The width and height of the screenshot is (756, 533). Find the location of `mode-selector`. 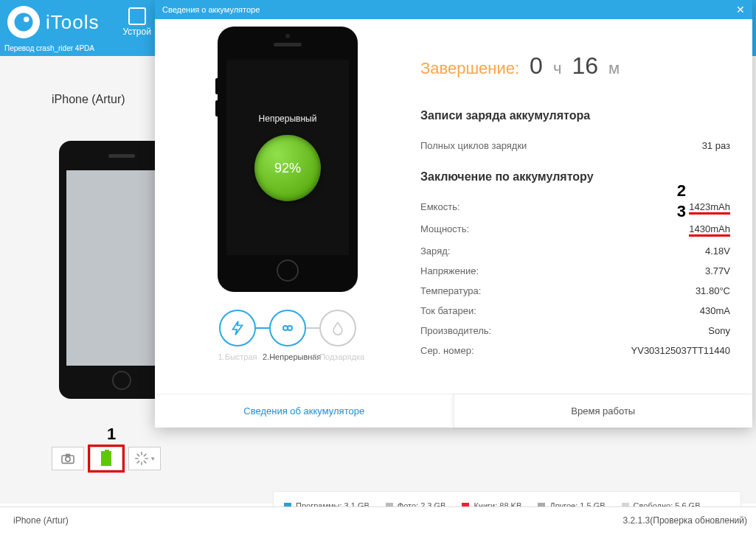

mode-selector is located at coordinates (288, 328).